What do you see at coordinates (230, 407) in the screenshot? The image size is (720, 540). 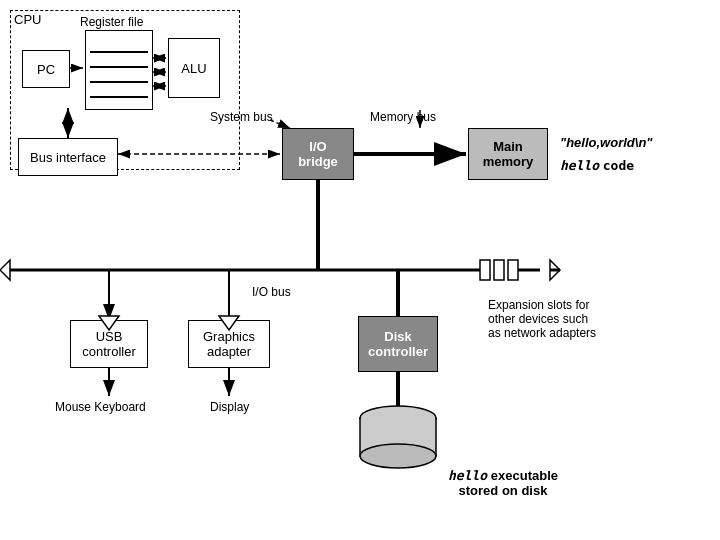 I see `display-label: Display` at bounding box center [230, 407].